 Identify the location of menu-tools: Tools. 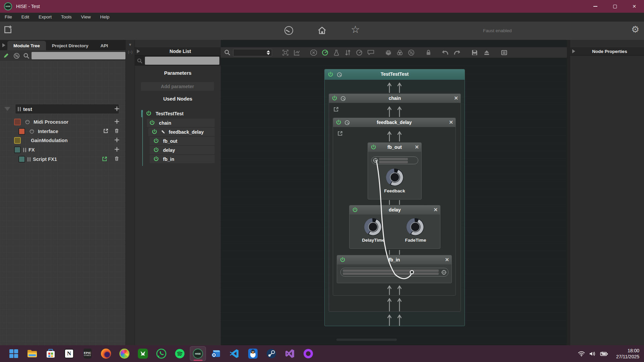
(66, 17).